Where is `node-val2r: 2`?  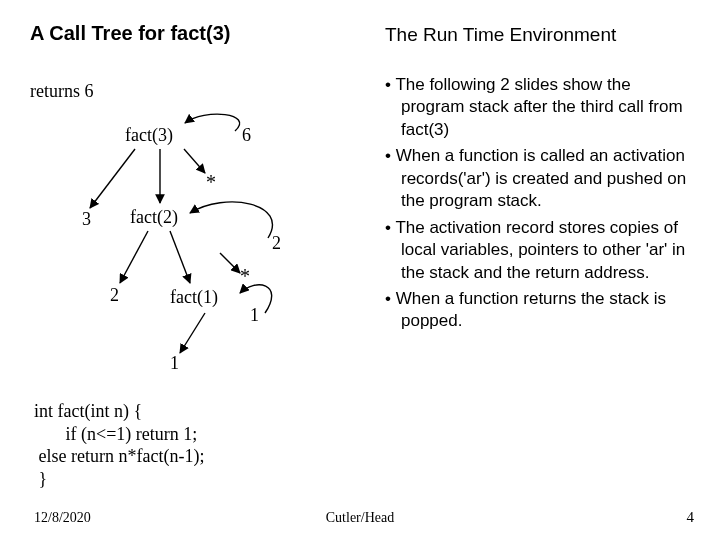
node-val2r: 2 is located at coordinates (276, 244).